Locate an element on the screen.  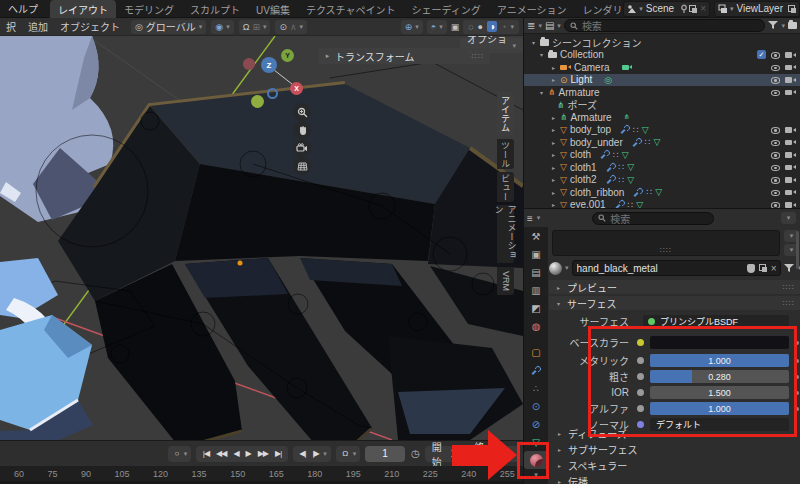
tab-modifiers-icon is located at coordinates (536, 370).